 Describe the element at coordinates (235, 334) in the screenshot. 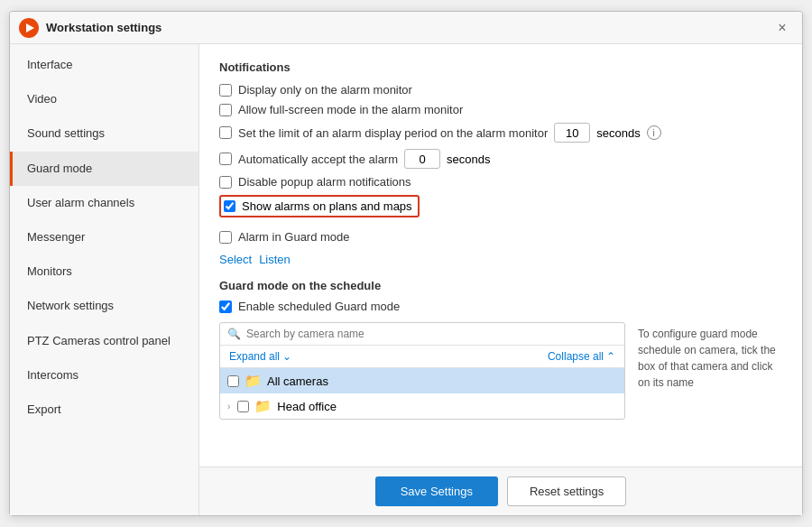

I see `search-icon: 🔍` at that location.